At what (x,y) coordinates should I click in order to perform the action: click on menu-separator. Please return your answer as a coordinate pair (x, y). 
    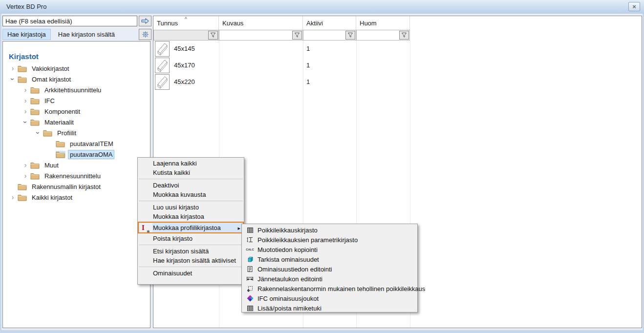
    Looking at the image, I should click on (191, 245).